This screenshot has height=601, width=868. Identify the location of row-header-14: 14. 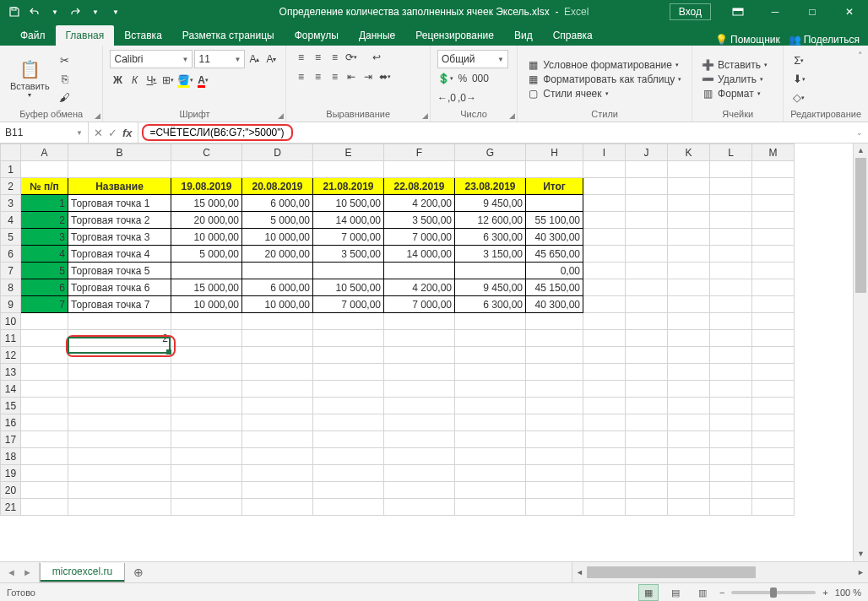
(11, 389).